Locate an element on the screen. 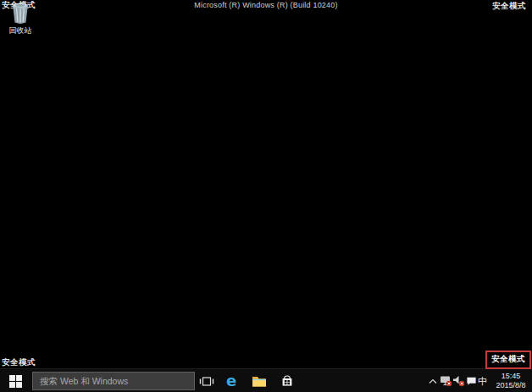 This screenshot has height=392, width=532. clock: 15:45 2015/8/8 is located at coordinates (511, 381).